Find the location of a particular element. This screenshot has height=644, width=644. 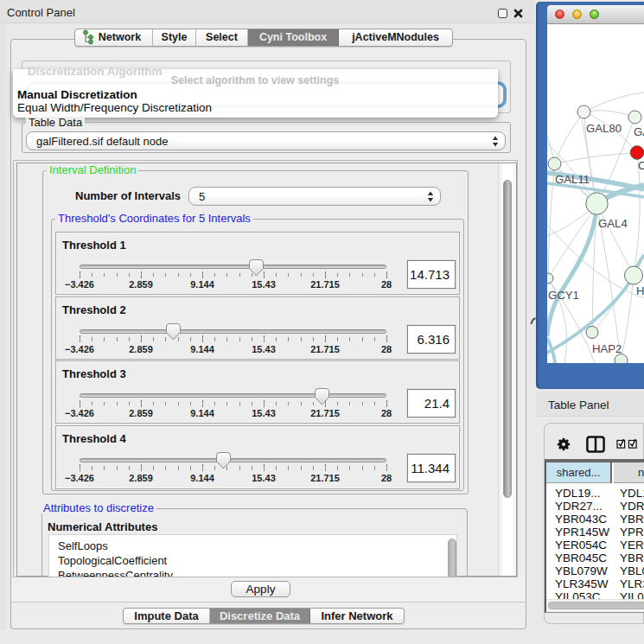

svg-text: GAL is located at coordinates (639, 131).